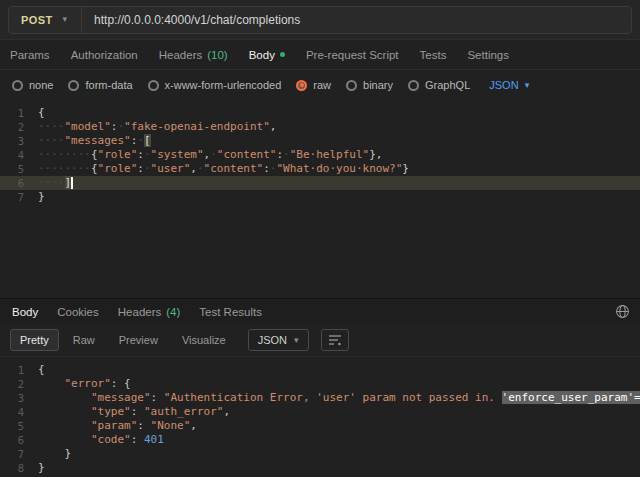  Describe the element at coordinates (439, 85) in the screenshot. I see `mode-graphql: GraphQL` at that location.